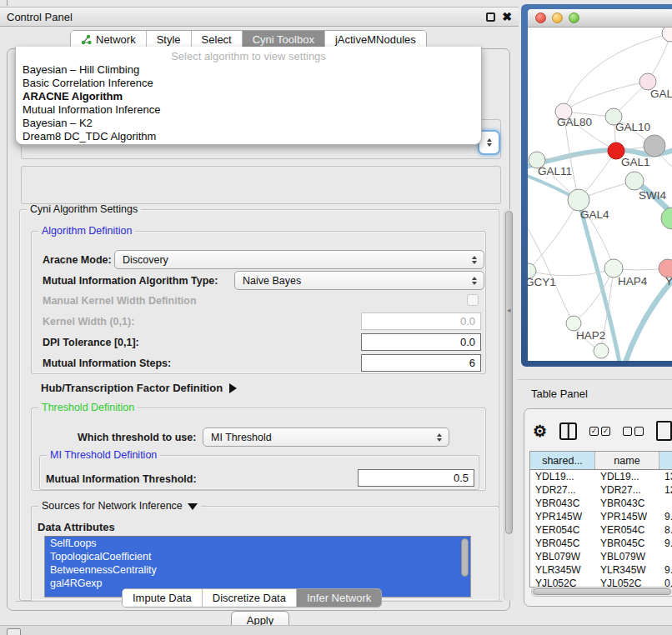  I want to click on dpi-tolerance-label: DPI Tolerance [0,1]:, so click(91, 342).